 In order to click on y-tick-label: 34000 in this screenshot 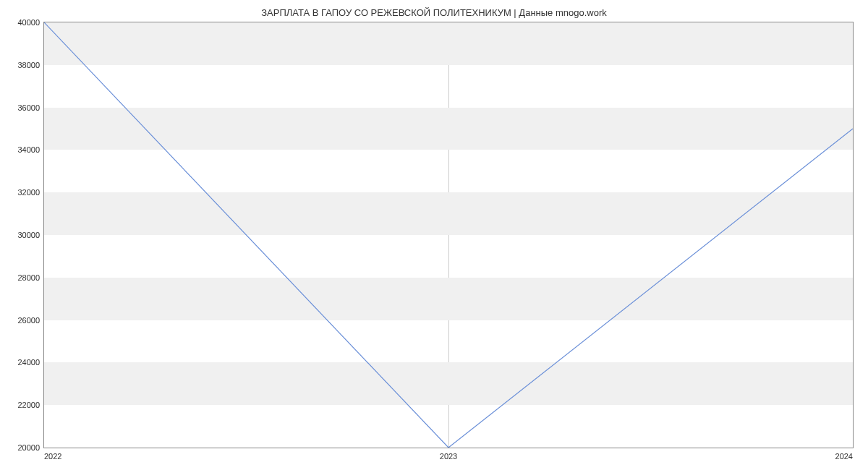, I will do `click(29, 150)`.